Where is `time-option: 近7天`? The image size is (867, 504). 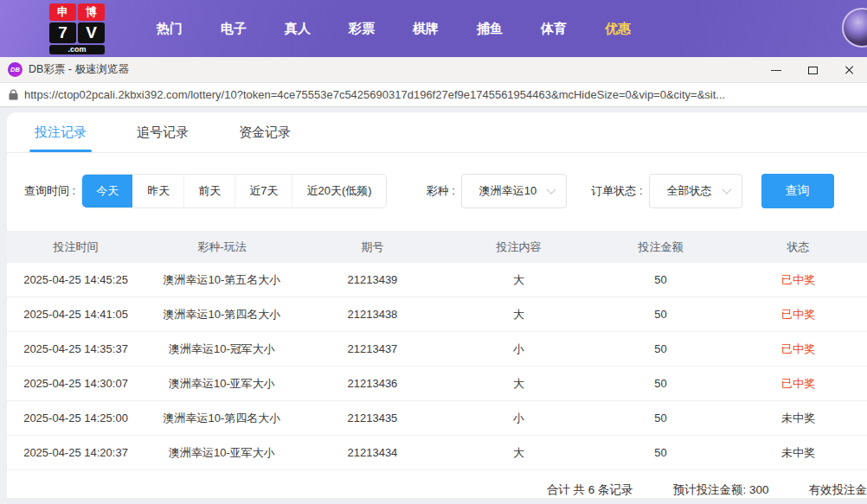
time-option: 近7天 is located at coordinates (263, 191).